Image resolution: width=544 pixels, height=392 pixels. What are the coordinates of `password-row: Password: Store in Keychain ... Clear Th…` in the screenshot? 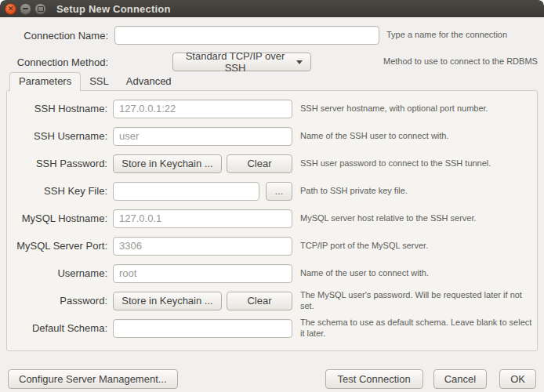 It's located at (272, 301).